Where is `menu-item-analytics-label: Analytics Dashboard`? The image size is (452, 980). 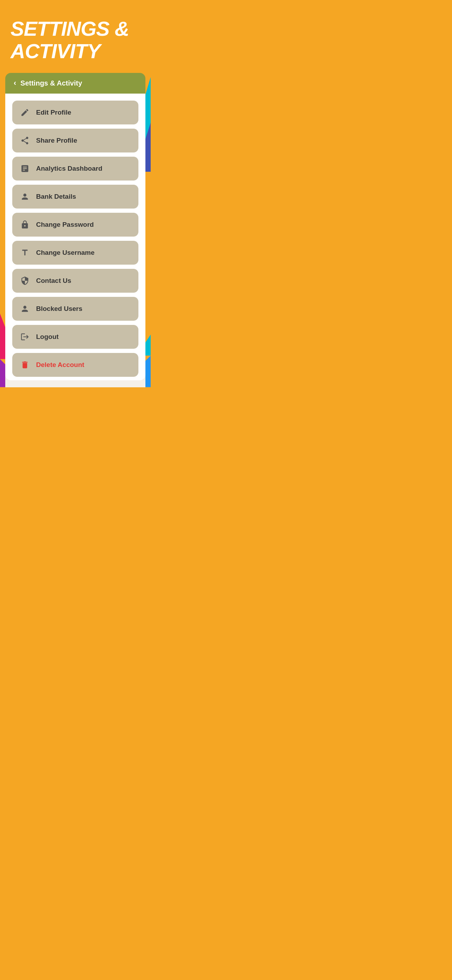
menu-item-analytics-label: Analytics Dashboard is located at coordinates (69, 169).